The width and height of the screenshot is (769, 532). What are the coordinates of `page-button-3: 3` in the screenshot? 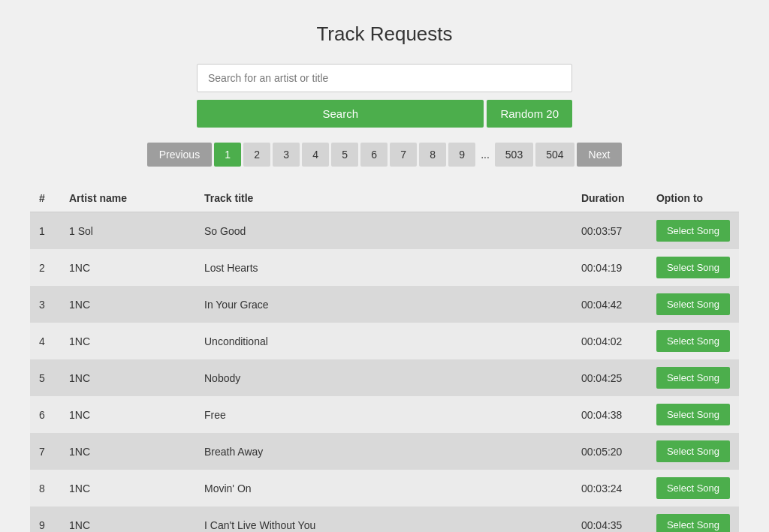 It's located at (286, 155).